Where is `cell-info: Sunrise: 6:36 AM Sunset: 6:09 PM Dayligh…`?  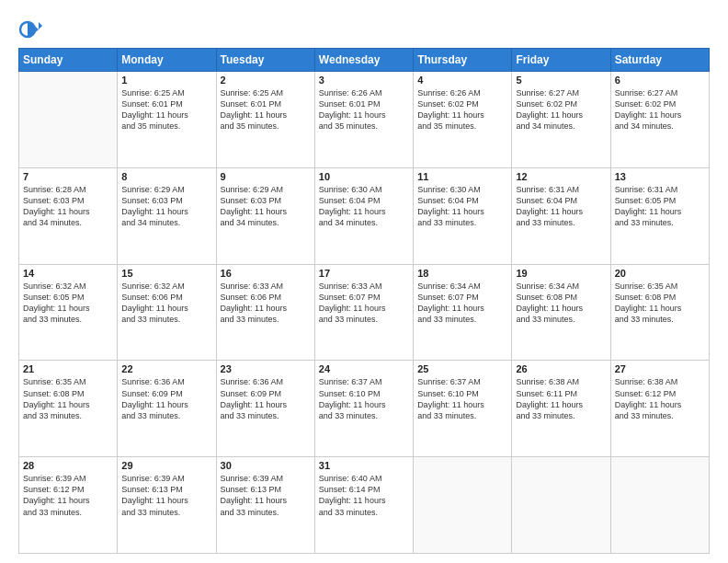 cell-info: Sunrise: 6:36 AM Sunset: 6:09 PM Dayligh… is located at coordinates (266, 399).